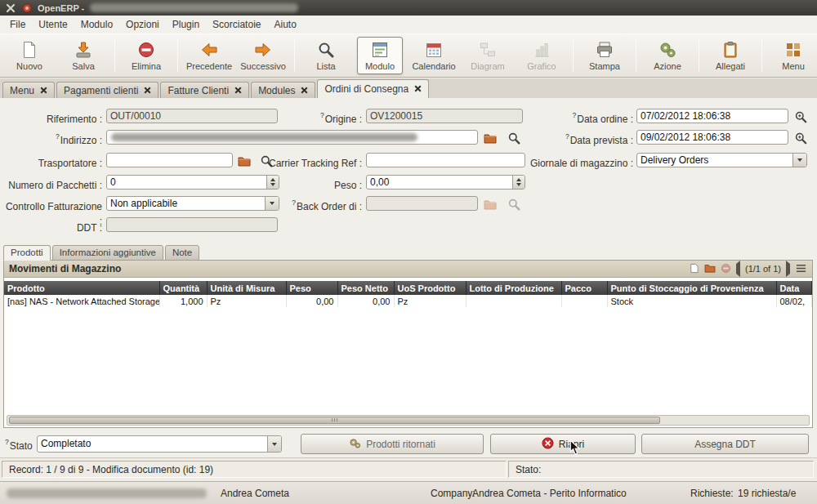 The width and height of the screenshot is (817, 504). What do you see at coordinates (712, 493) in the screenshot?
I see `requests-label: Richieste:` at bounding box center [712, 493].